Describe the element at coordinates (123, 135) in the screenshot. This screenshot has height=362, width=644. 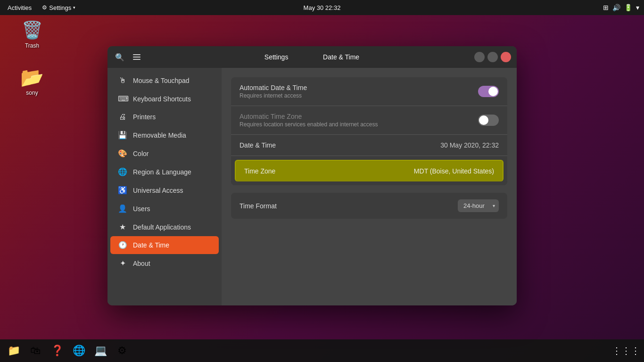
I see `removable-icon: 💾` at that location.